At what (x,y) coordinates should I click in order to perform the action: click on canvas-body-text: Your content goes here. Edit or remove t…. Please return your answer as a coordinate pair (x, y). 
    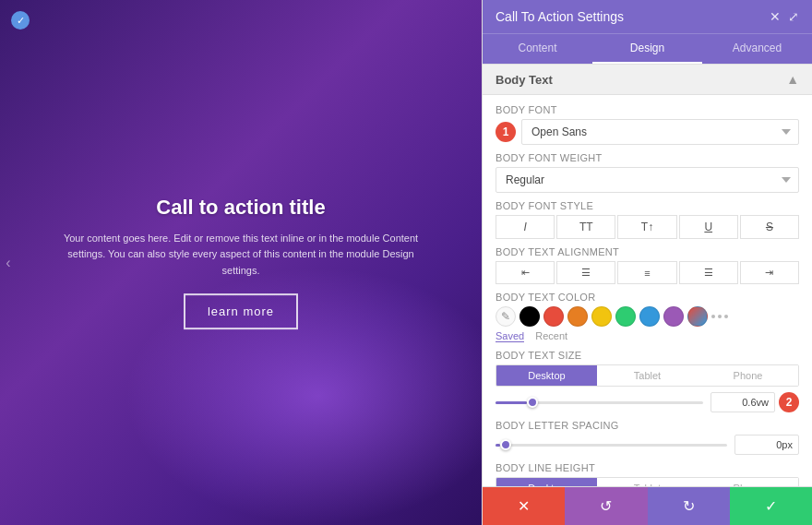
    Looking at the image, I should click on (241, 255).